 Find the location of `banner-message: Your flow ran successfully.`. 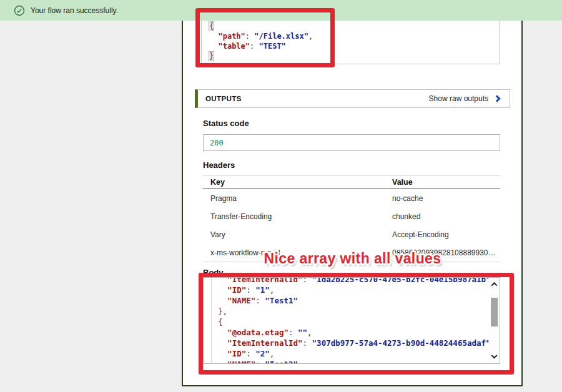

banner-message: Your flow ran successfully. is located at coordinates (74, 11).